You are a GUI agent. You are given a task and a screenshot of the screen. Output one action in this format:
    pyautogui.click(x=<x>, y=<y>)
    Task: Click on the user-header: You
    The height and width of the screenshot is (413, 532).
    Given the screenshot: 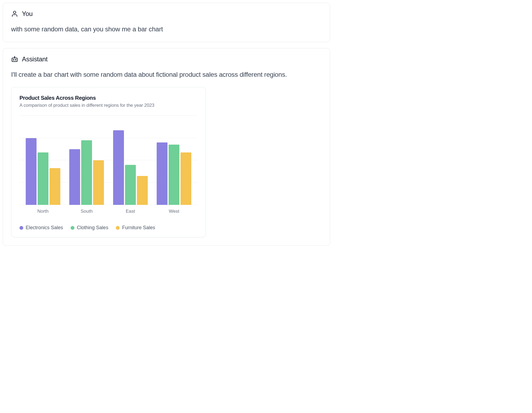 What is the action you would take?
    pyautogui.click(x=166, y=14)
    